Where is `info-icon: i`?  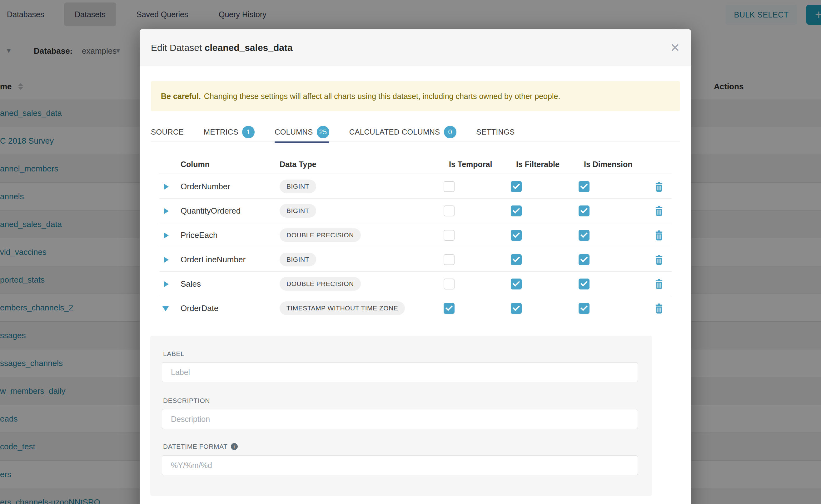
info-icon: i is located at coordinates (234, 447).